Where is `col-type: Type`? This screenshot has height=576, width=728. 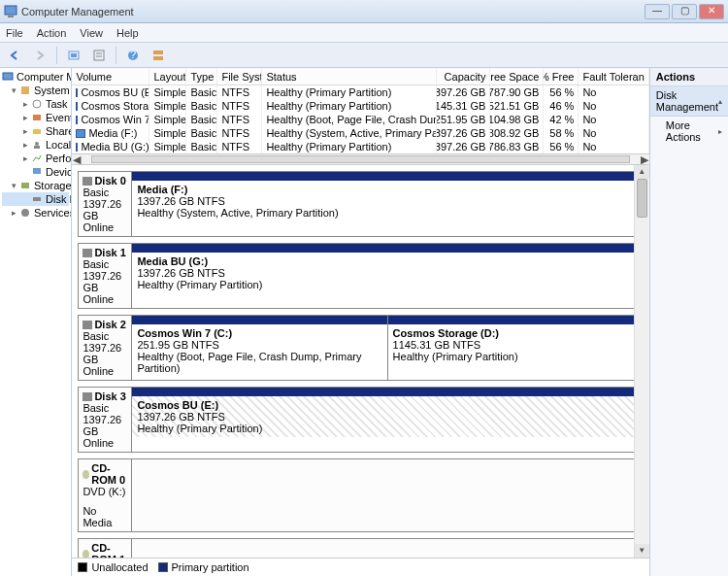
col-type: Type is located at coordinates (202, 76).